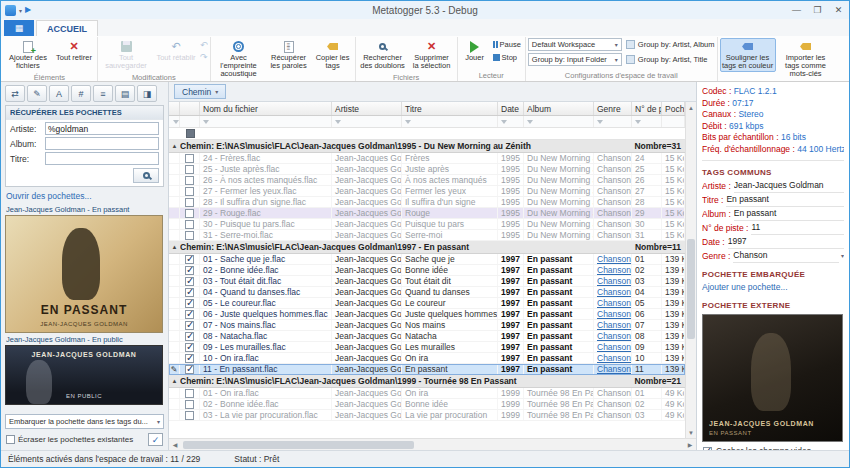  What do you see at coordinates (427, 370) in the screenshot?
I see `table-row: ✎11 - En passant.flacJean-Jacques Goldma…` at bounding box center [427, 370].